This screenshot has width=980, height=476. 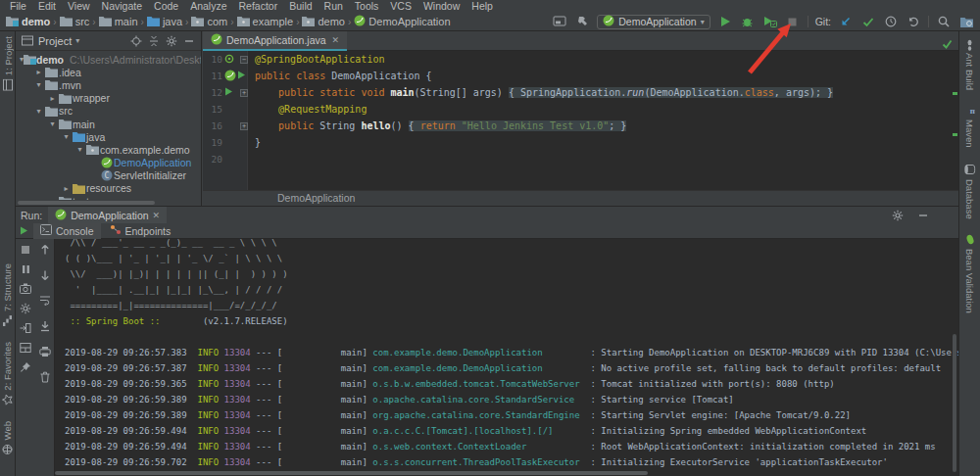 I want to click on tool-stripe-maven: mMaven, so click(x=970, y=127).